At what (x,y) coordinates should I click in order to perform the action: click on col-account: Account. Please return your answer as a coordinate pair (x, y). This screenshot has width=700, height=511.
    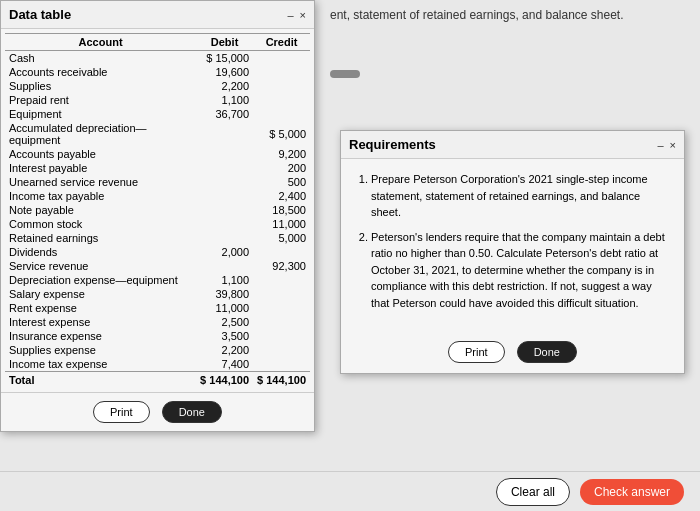
    Looking at the image, I should click on (100, 42).